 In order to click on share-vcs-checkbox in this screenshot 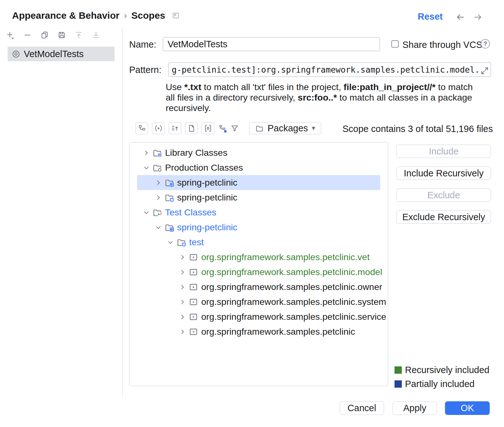, I will do `click(395, 44)`.